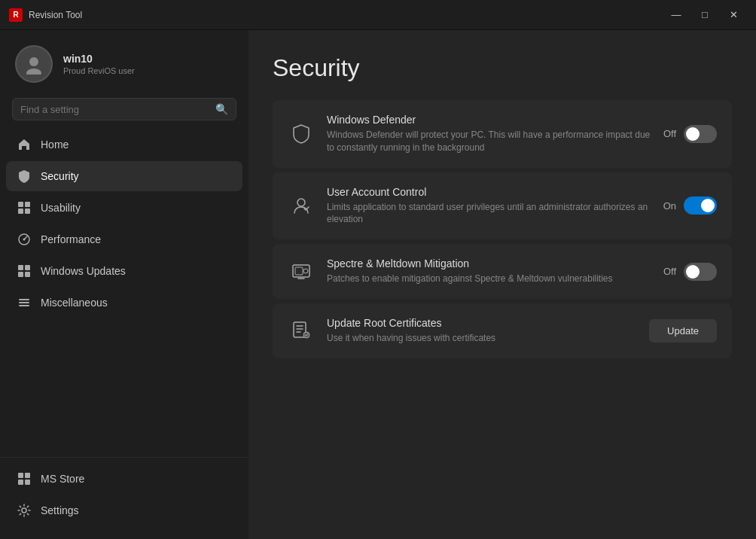  Describe the element at coordinates (117, 110) in the screenshot. I see `search-input` at that location.